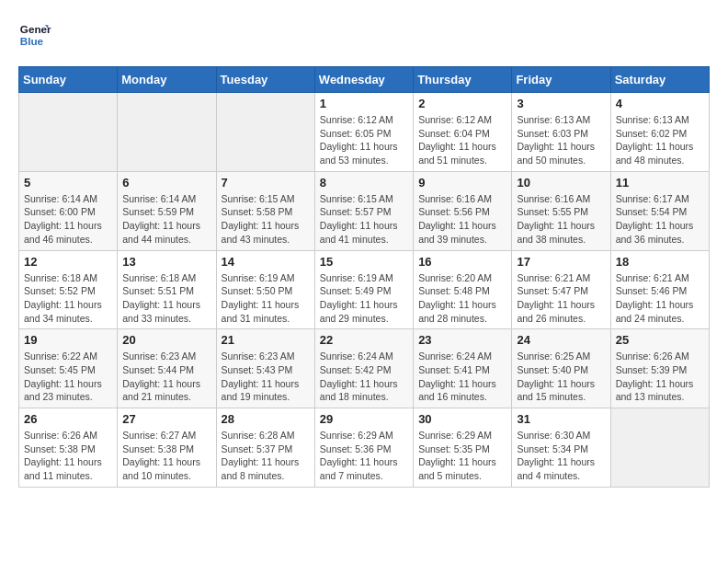 The image size is (728, 563). Describe the element at coordinates (364, 211) in the screenshot. I see `calendar-cell: 8Sunrise: 6:15 AM Sunset: 5:57 PM Daylig…` at that location.